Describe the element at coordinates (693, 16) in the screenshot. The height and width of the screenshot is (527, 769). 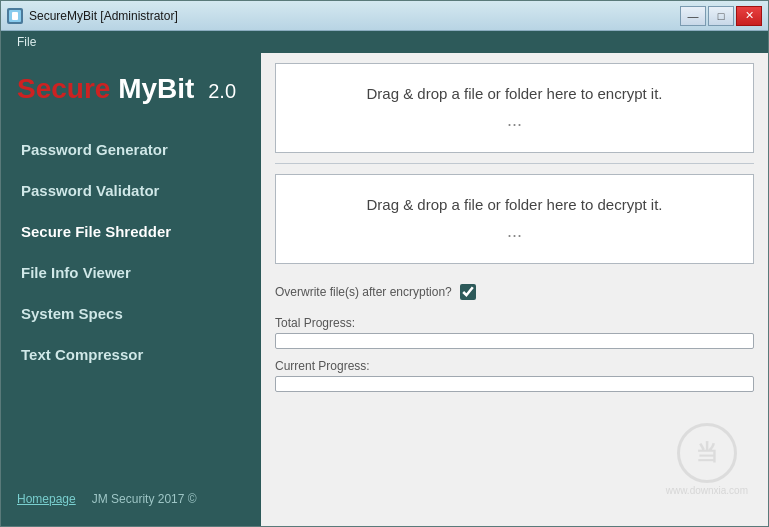
I see `minimize-button: —` at that location.